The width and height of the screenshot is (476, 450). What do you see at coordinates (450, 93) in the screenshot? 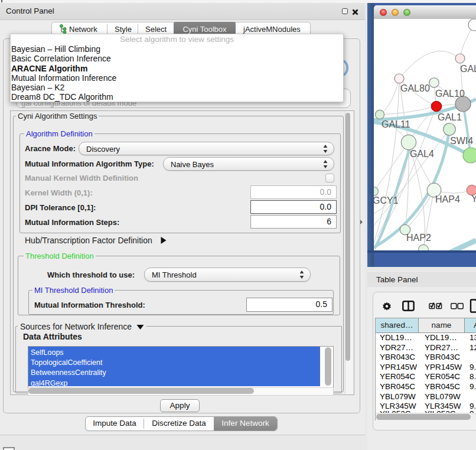
I see `svg-text: GAL10` at bounding box center [450, 93].